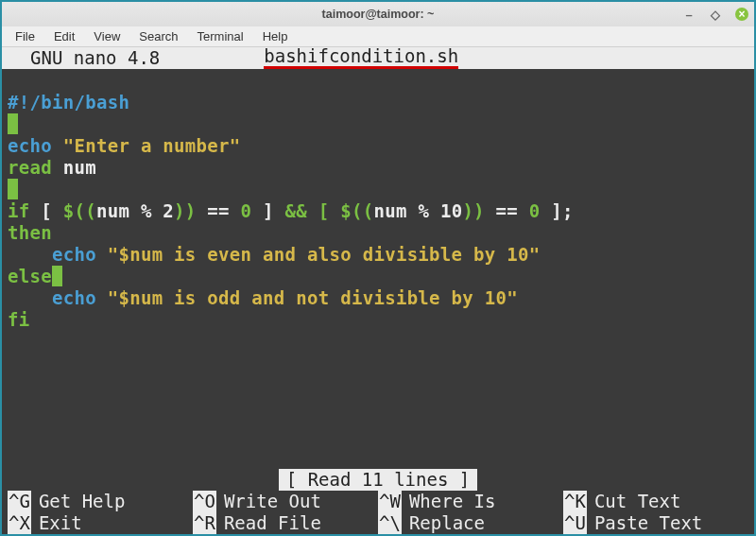 The width and height of the screenshot is (756, 536). I want to click on status-line: [ Read 11 lines ], so click(378, 480).